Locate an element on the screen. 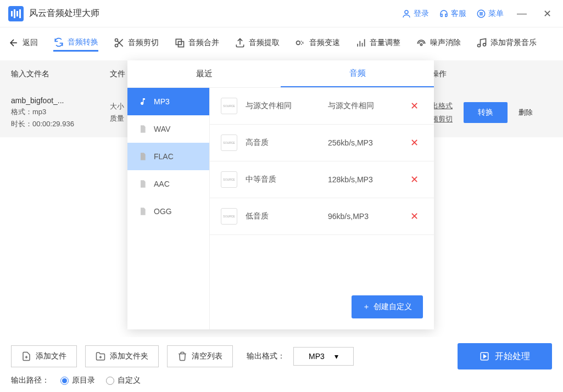  speed-icon is located at coordinates (300, 43).